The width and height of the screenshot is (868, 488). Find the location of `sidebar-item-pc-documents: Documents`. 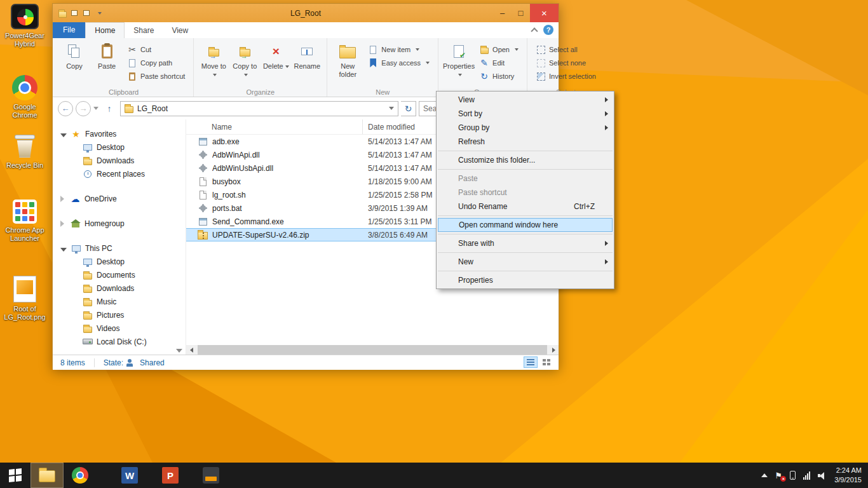

sidebar-item-pc-documents: Documents is located at coordinates (119, 274).